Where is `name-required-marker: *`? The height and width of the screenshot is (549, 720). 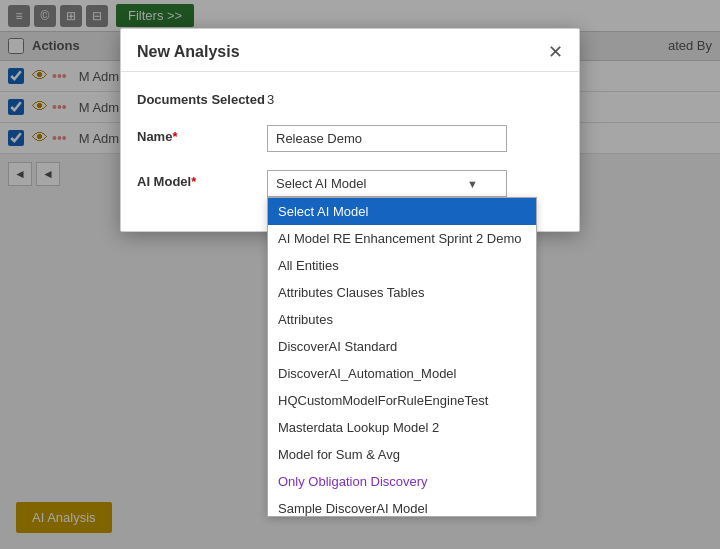 name-required-marker: * is located at coordinates (174, 136).